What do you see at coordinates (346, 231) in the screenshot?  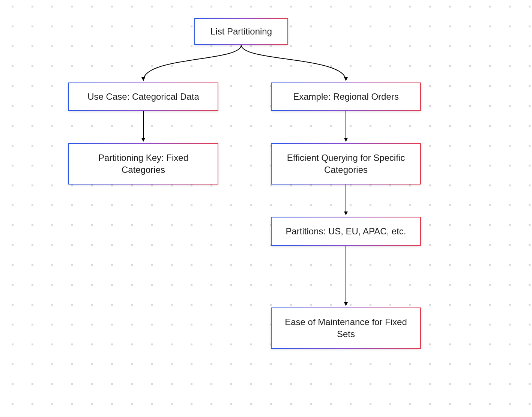 I see `node-partitions: Partitions: US, EU, APAC, etc.` at bounding box center [346, 231].